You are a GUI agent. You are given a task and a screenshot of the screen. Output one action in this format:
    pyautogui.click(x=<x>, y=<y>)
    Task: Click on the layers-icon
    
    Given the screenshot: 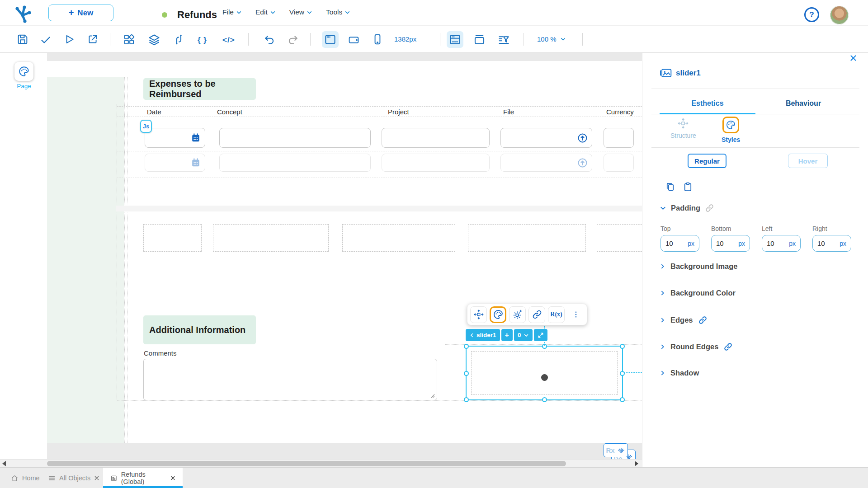 What is the action you would take?
    pyautogui.click(x=154, y=40)
    